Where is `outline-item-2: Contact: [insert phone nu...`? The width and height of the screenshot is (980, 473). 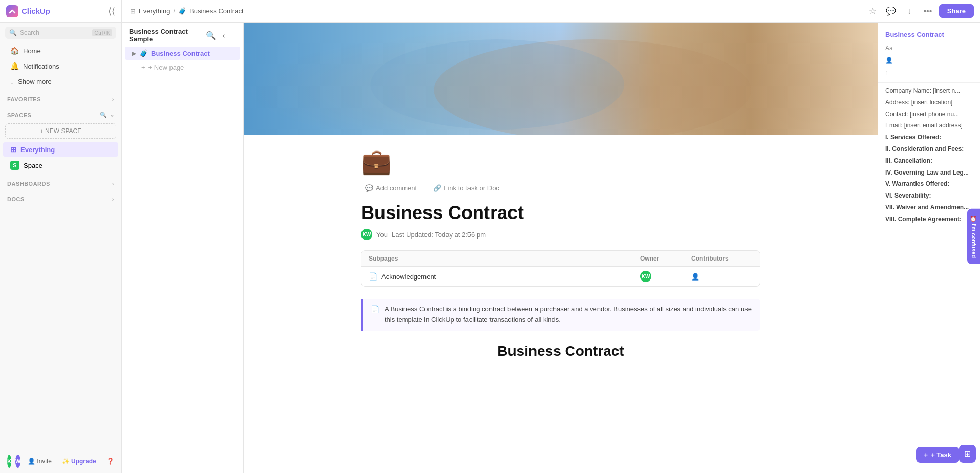 outline-item-2: Contact: [insert phone nu... is located at coordinates (929, 115).